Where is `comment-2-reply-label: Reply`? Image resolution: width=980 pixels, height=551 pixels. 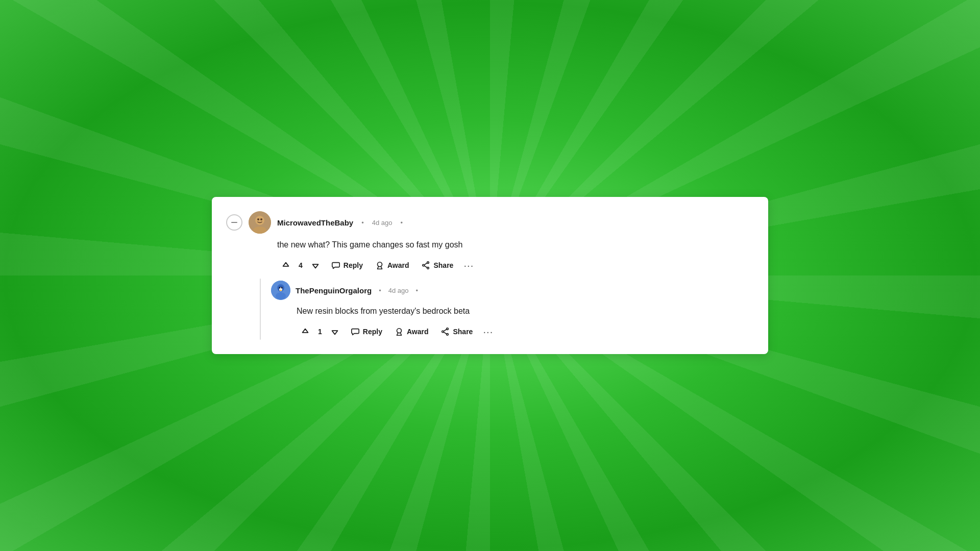 comment-2-reply-label: Reply is located at coordinates (373, 332).